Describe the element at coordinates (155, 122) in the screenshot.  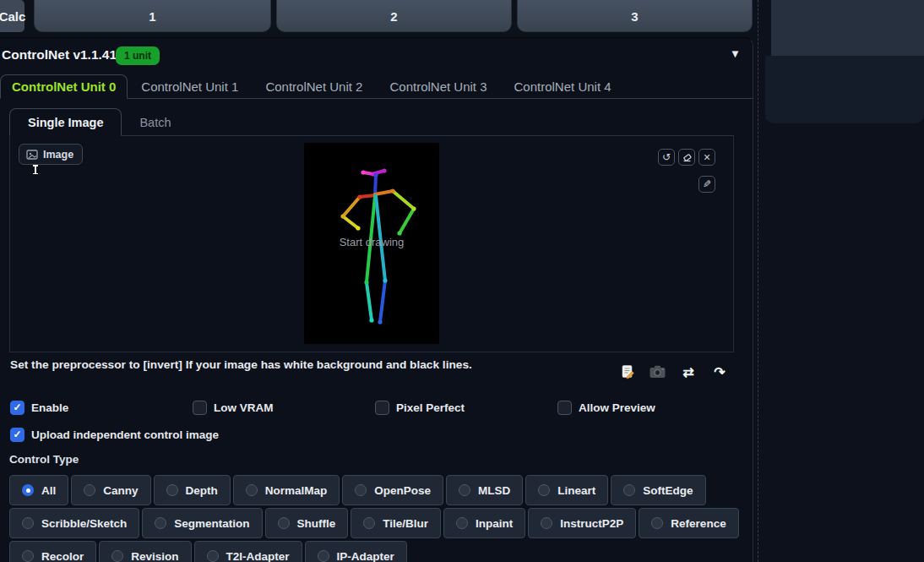
I see `tab-batch: Batch` at that location.